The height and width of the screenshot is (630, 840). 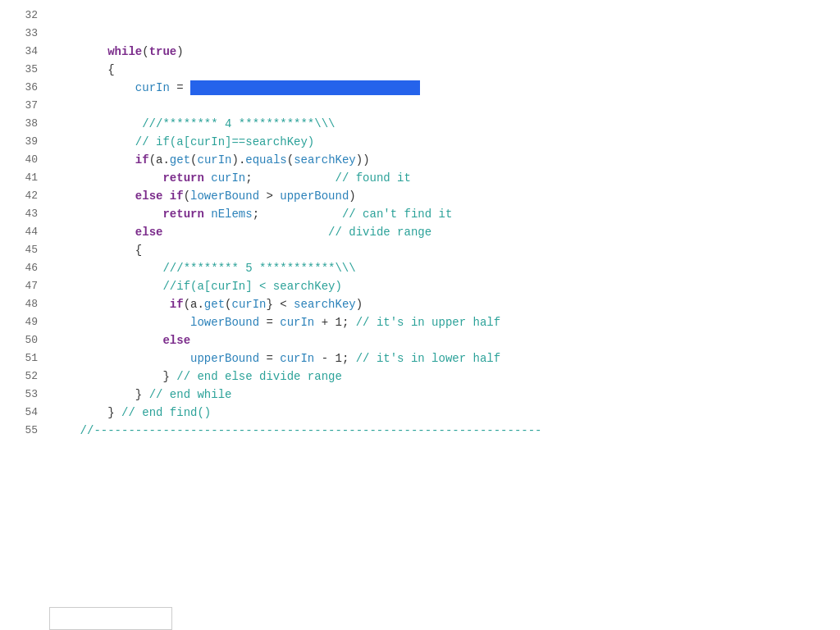 I want to click on line-number: 39, so click(x=19, y=142).